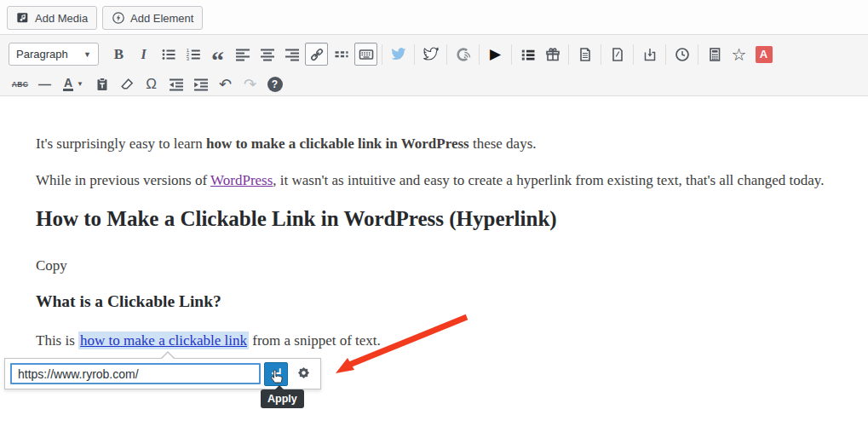  Describe the element at coordinates (225, 84) in the screenshot. I see `undo-button: ↶` at that location.